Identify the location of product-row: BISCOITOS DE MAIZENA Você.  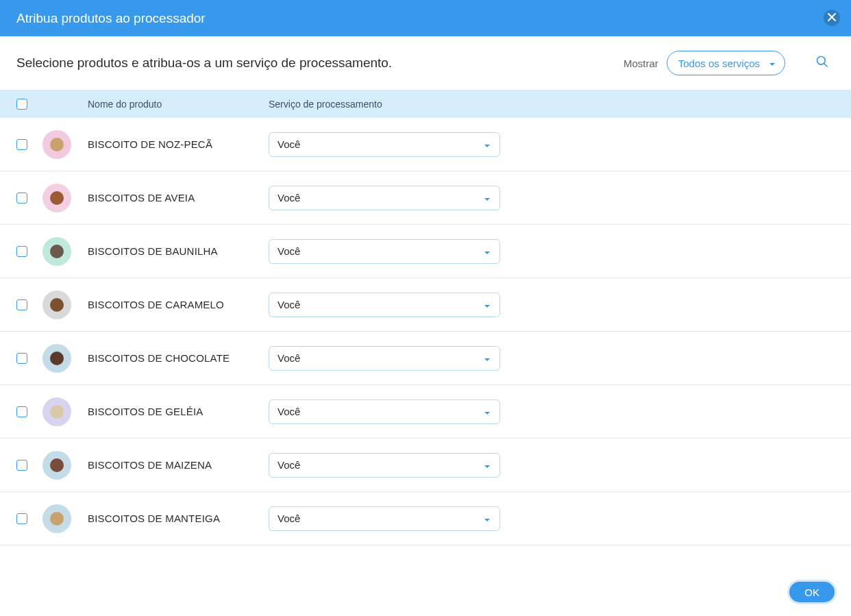
(426, 465).